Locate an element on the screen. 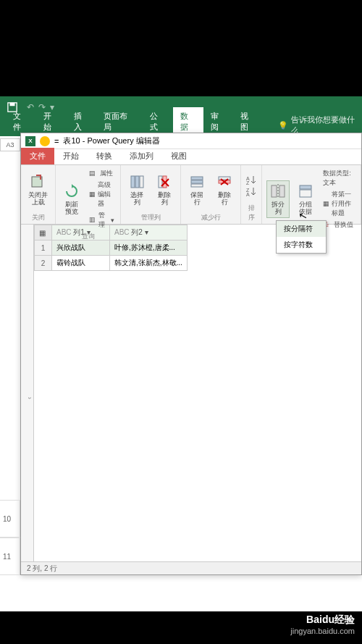 This screenshot has height=644, width=362. choose-columns-button: 选择 列 is located at coordinates (137, 190).